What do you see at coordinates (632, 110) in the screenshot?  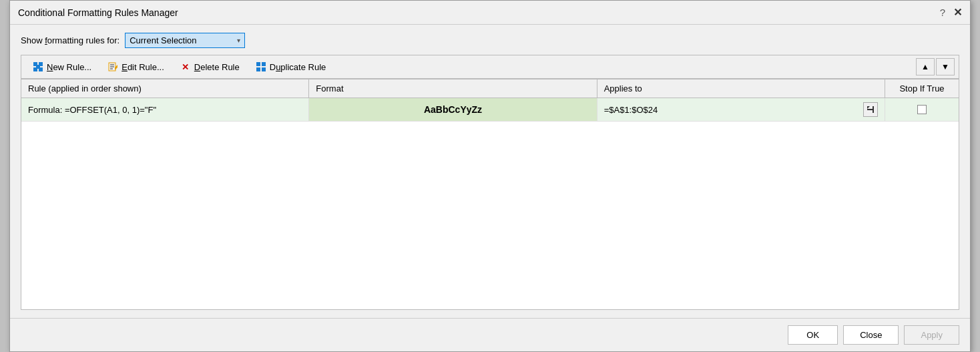 I see `applies-to-value: =$A$1:$O$24` at bounding box center [632, 110].